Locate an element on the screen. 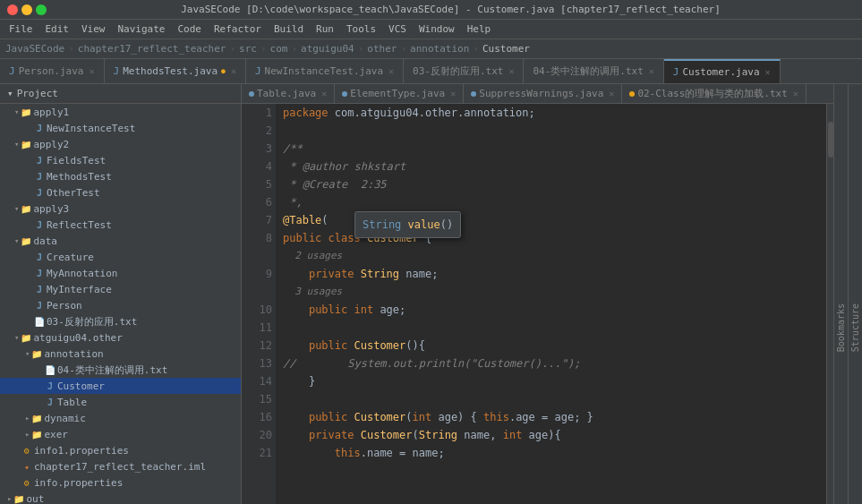 This screenshot has width=862, height=504. tree-table: J Table is located at coordinates (120, 402).